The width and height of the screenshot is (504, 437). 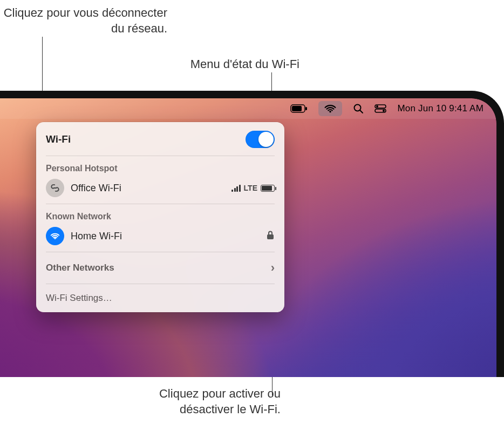 What do you see at coordinates (358, 109) in the screenshot?
I see `spotlight-search-icon` at bounding box center [358, 109].